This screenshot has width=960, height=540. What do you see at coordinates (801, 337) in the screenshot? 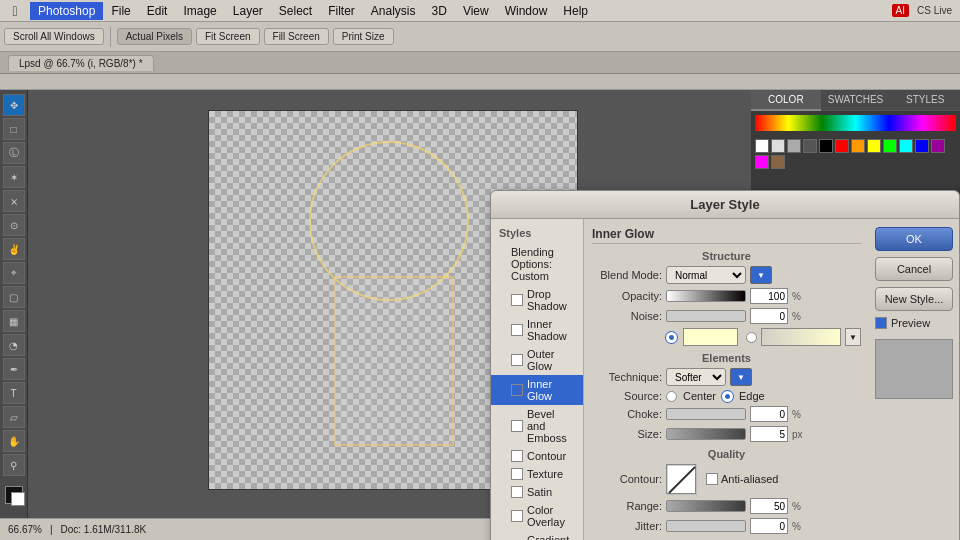
I see `gradient-preview` at bounding box center [801, 337].